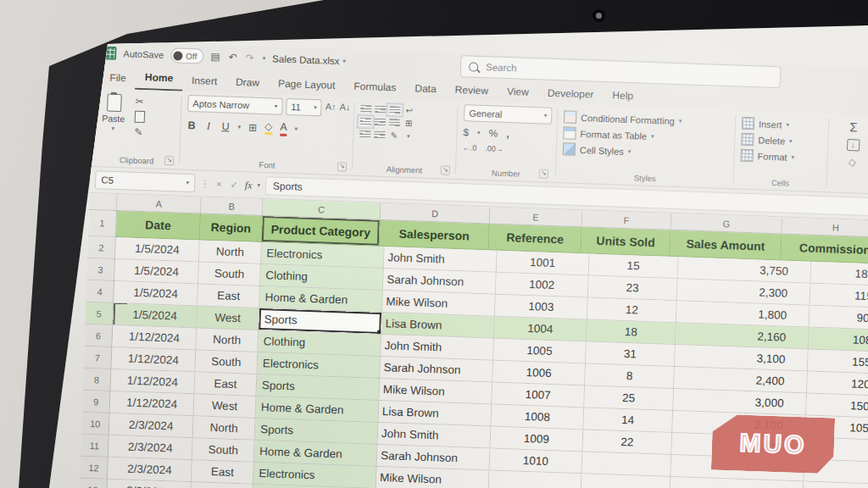  Describe the element at coordinates (103, 202) in the screenshot. I see `select-all-corner` at that location.